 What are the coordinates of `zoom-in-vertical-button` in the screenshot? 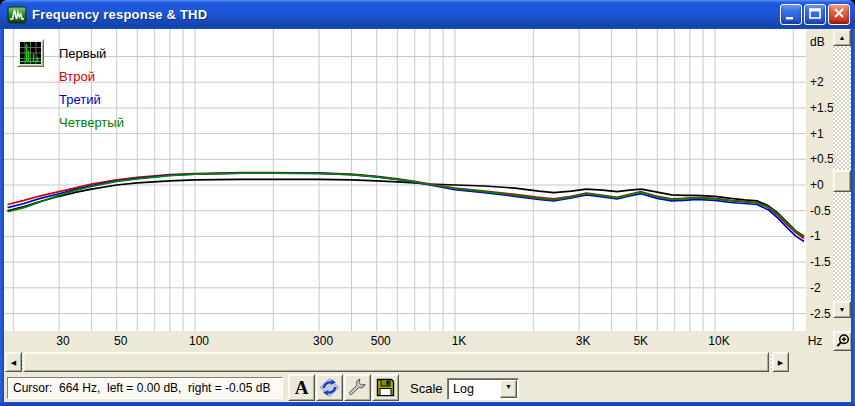 It's located at (842, 341).